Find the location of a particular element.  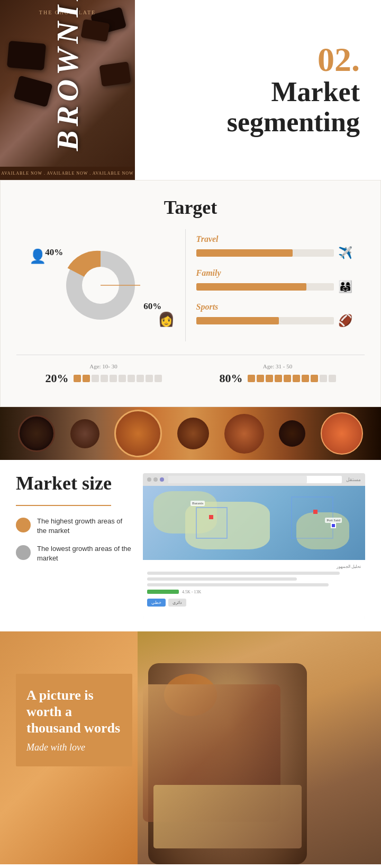

sidebar-btn-primary: خطي is located at coordinates (157, 602).